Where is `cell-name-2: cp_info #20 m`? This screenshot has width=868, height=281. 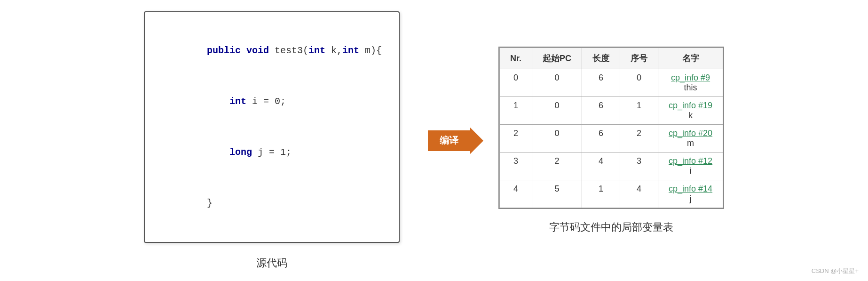 cell-name-2: cp_info #20 m is located at coordinates (691, 138).